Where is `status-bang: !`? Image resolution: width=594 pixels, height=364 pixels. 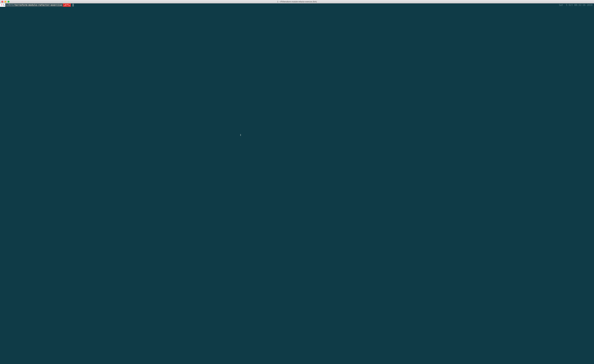
status-bang: ! is located at coordinates (2, 5).